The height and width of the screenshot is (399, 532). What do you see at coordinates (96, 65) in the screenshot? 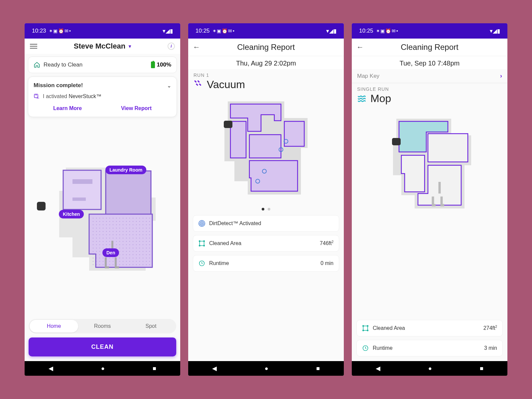
I see `status-text: Ready to Clean` at bounding box center [96, 65].